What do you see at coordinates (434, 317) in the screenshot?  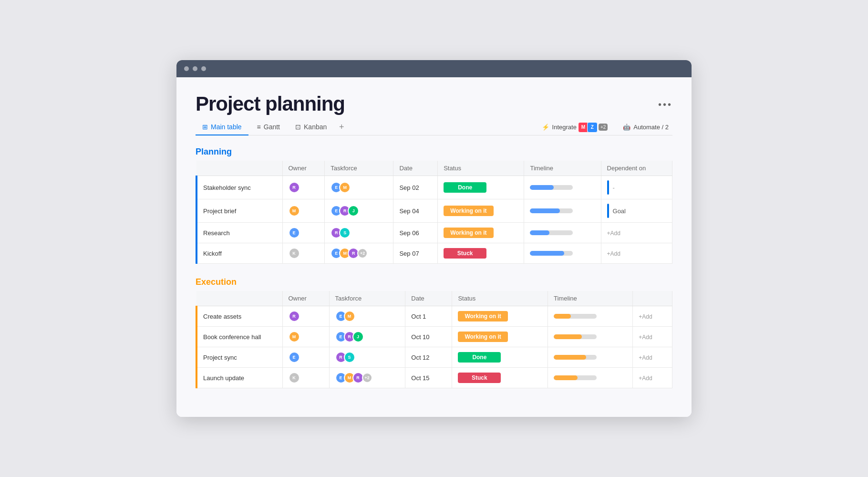 I see `table-row: Create assets R E` at bounding box center [434, 317].